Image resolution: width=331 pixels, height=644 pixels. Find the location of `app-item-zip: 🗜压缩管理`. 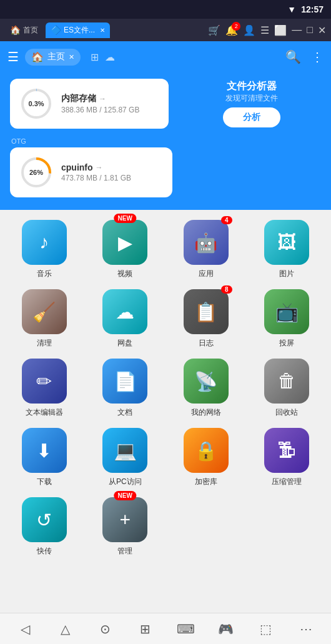

app-item-zip: 🗜压缩管理 is located at coordinates (287, 457).